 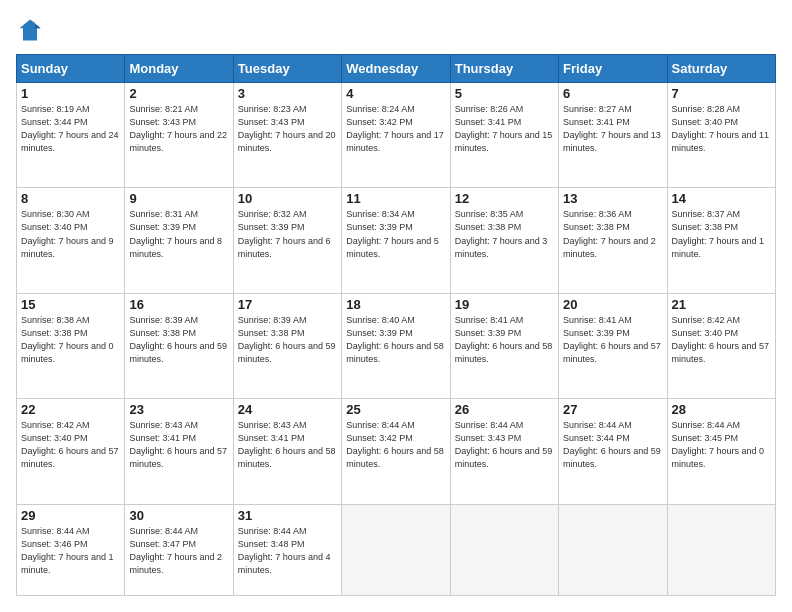 What do you see at coordinates (287, 136) in the screenshot?
I see `day-cell: 3 Sunrise: 8:23 AM Sunset: 3:43 PM Dayli…` at bounding box center [287, 136].